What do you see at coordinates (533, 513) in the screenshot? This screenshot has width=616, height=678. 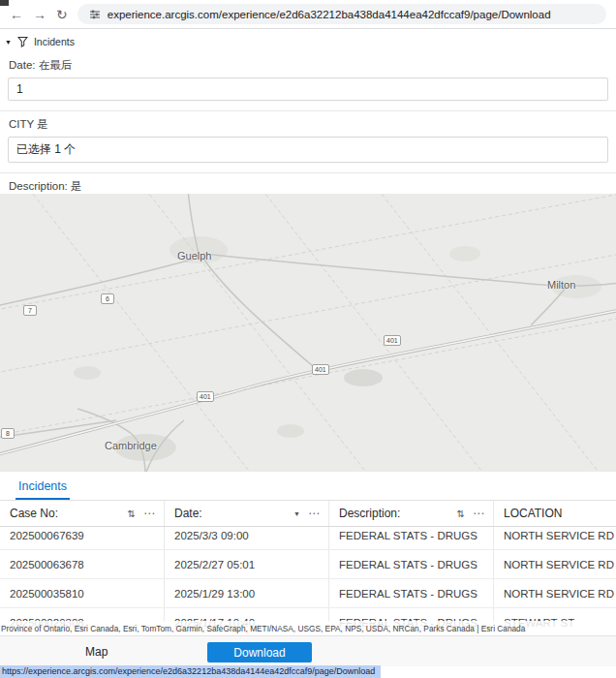 I see `col-header-location: LOCATION` at bounding box center [533, 513].